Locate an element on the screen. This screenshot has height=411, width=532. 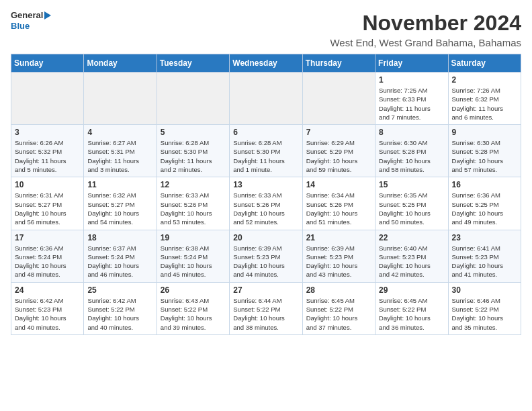
day-number: 8 is located at coordinates (411, 132).